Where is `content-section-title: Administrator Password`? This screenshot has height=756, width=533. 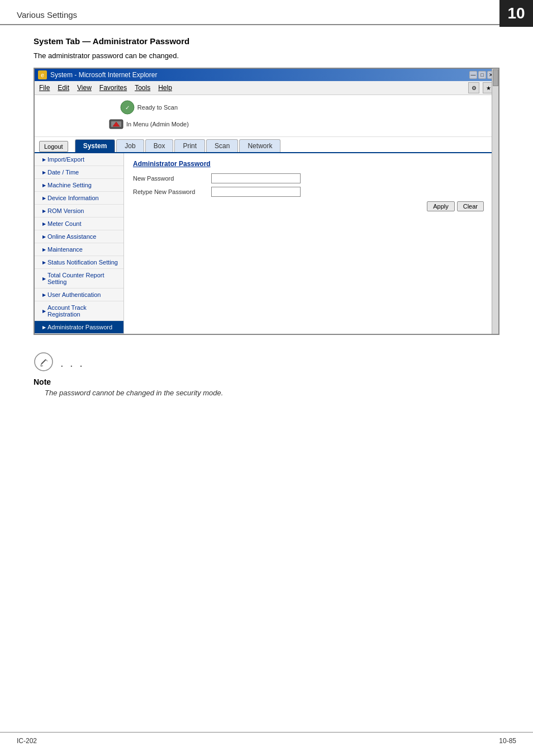
content-section-title: Administrator Password is located at coordinates (311, 164).